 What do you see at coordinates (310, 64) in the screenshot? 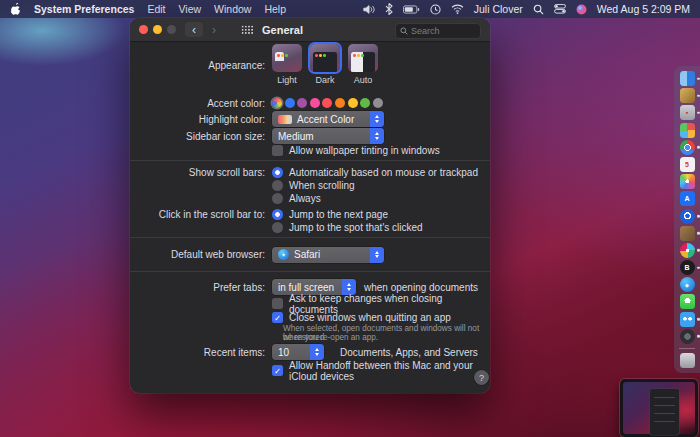
I see `appearance-row: Appearance: Light Dark Auto` at bounding box center [310, 64].